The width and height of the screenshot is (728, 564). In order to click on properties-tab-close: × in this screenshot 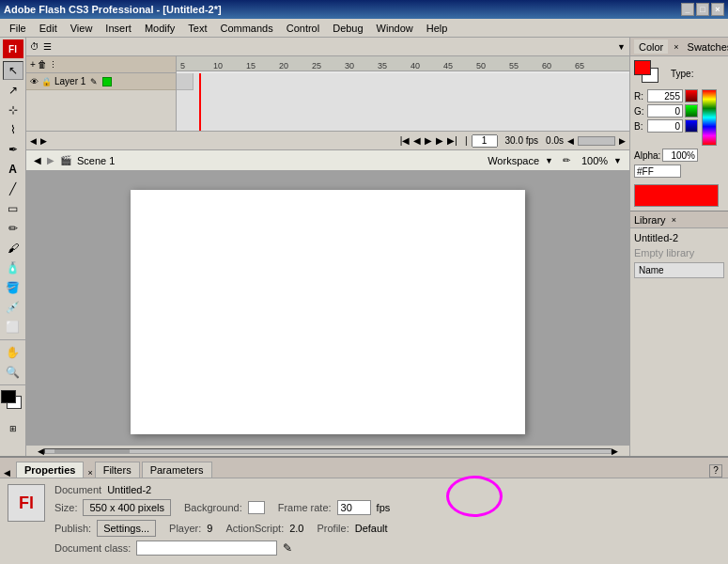, I will do `click(90, 473)`.